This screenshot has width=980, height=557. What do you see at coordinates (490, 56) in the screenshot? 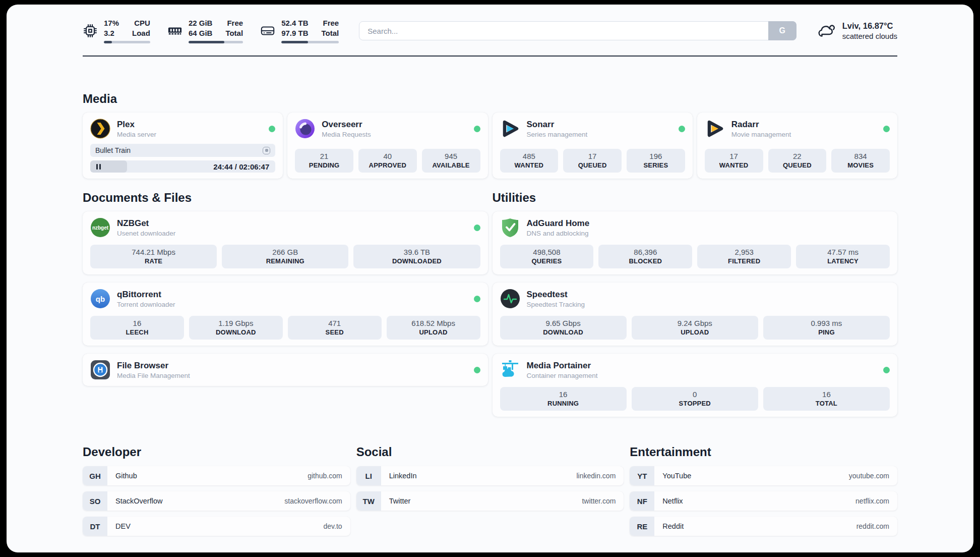
I see `header-divider` at bounding box center [490, 56].